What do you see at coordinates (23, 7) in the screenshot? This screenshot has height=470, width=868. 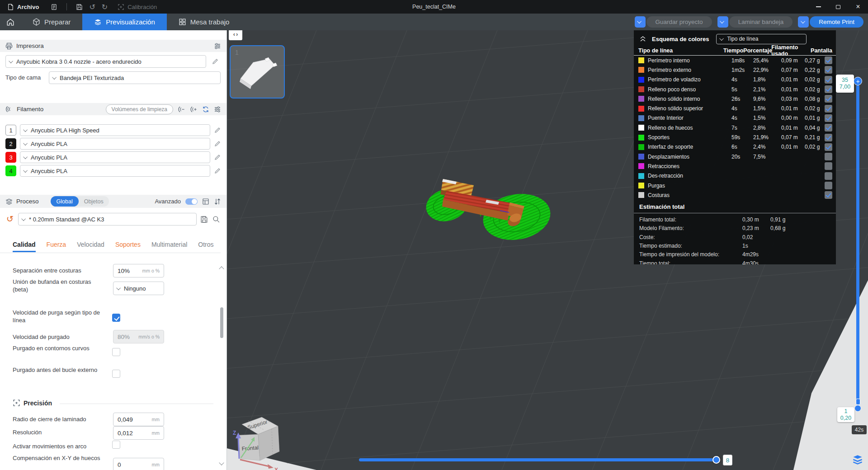 I see `file-menu: Archivo` at bounding box center [23, 7].